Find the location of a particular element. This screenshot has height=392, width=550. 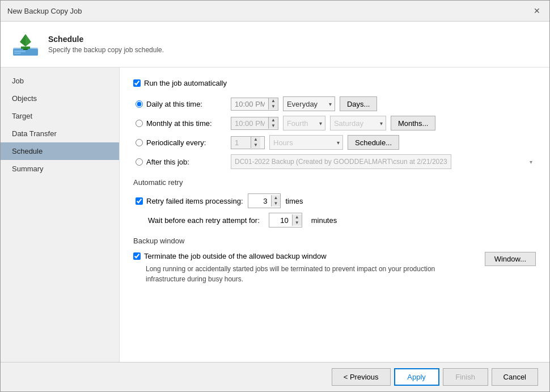

retry-count-down: ▼ is located at coordinates (276, 204).